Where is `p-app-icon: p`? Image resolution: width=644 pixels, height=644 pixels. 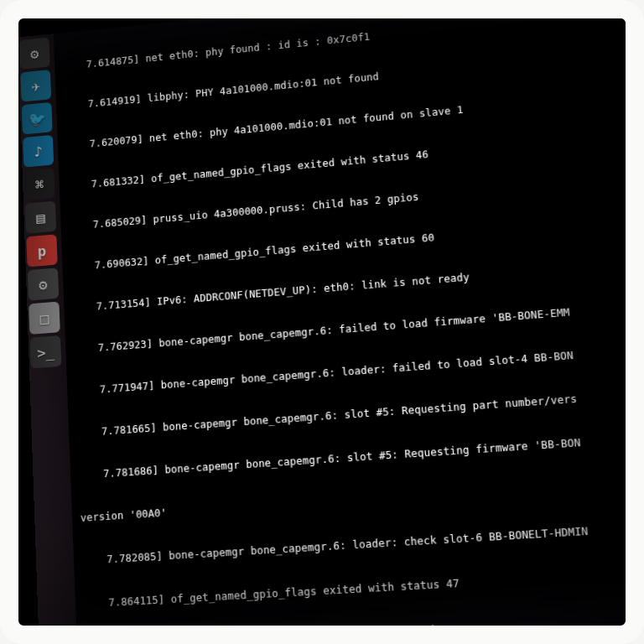 p-app-icon: p is located at coordinates (42, 250).